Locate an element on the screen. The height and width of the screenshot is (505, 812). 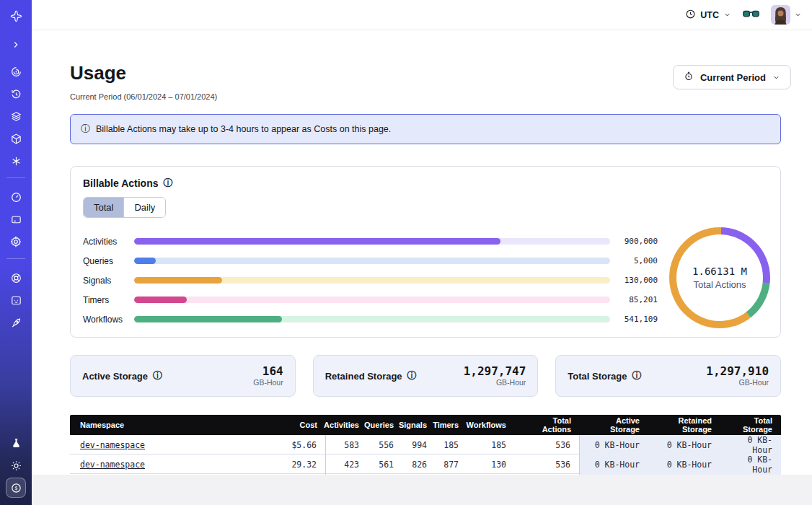
storage-card-label: Retained Storage ⓘ is located at coordinates (371, 376).